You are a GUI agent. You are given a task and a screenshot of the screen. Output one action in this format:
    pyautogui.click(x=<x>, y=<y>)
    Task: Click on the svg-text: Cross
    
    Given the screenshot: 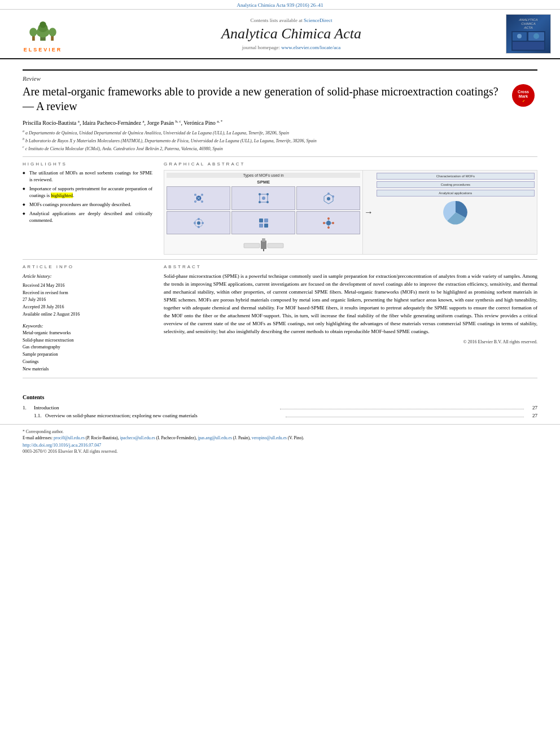 What is the action you would take?
    pyautogui.click(x=523, y=91)
    